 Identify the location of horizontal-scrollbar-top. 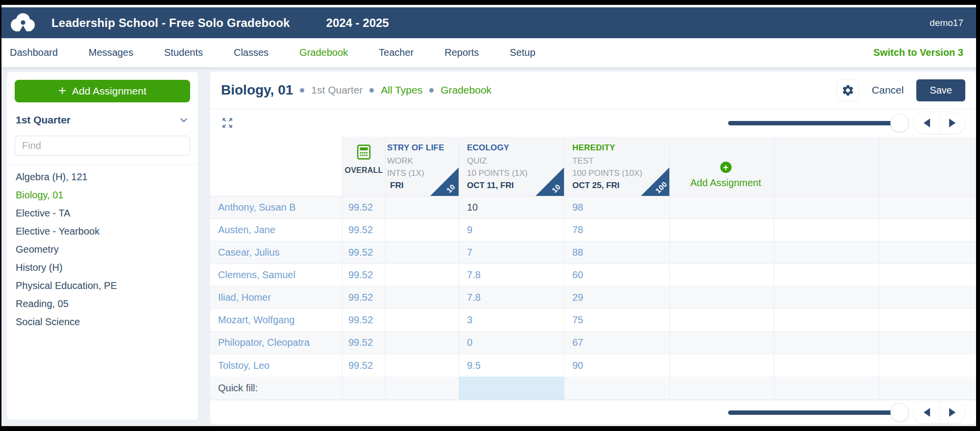
(814, 123).